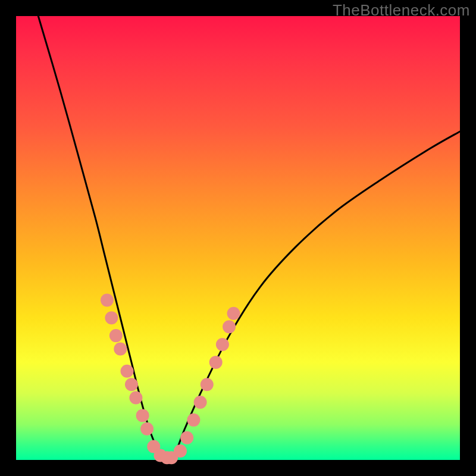 The width and height of the screenshot is (476, 476). What do you see at coordinates (401, 11) in the screenshot?
I see `watermark-text: TheBottleneck.com` at bounding box center [401, 11].